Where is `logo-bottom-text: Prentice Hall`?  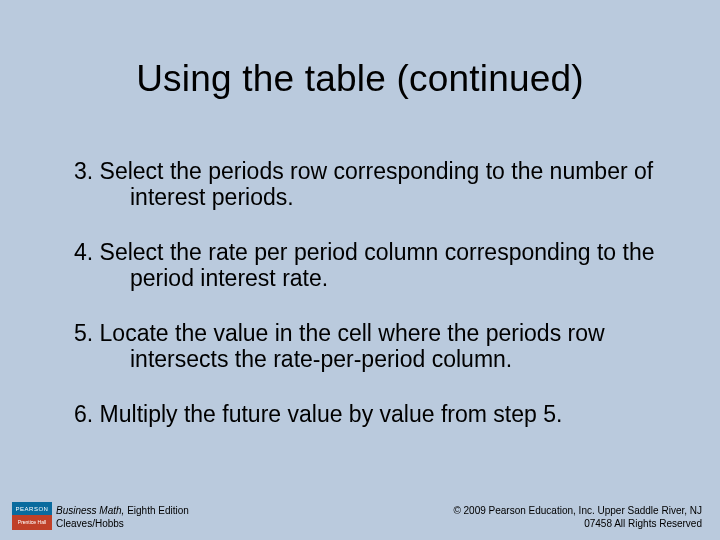 logo-bottom-text: Prentice Hall is located at coordinates (32, 522).